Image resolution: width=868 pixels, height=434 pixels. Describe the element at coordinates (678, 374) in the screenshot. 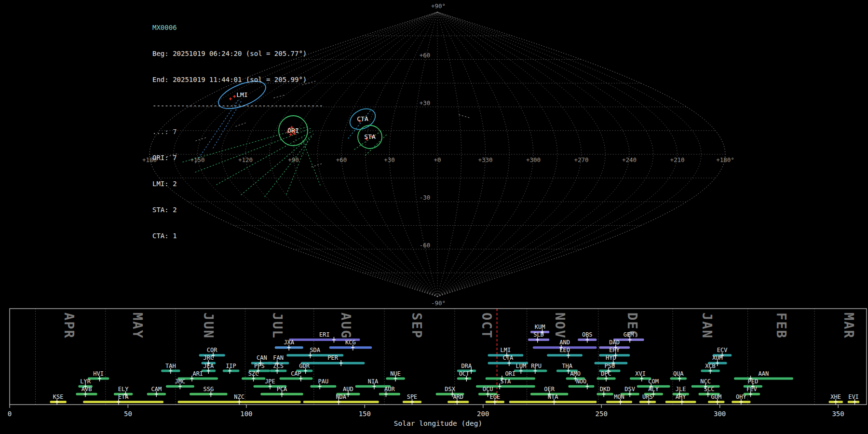

I see `shower-label-qua: QUA` at that location.